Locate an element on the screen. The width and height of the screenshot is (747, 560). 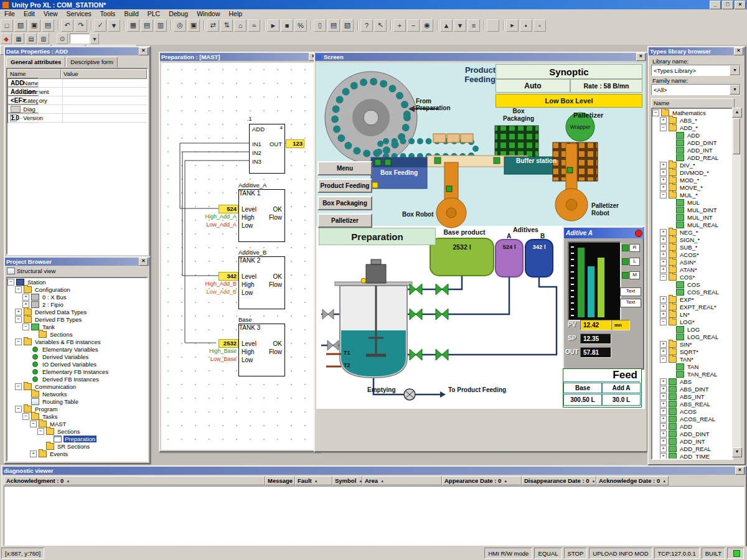
hmi-nav-button: Box Packaging is located at coordinates (345, 203).